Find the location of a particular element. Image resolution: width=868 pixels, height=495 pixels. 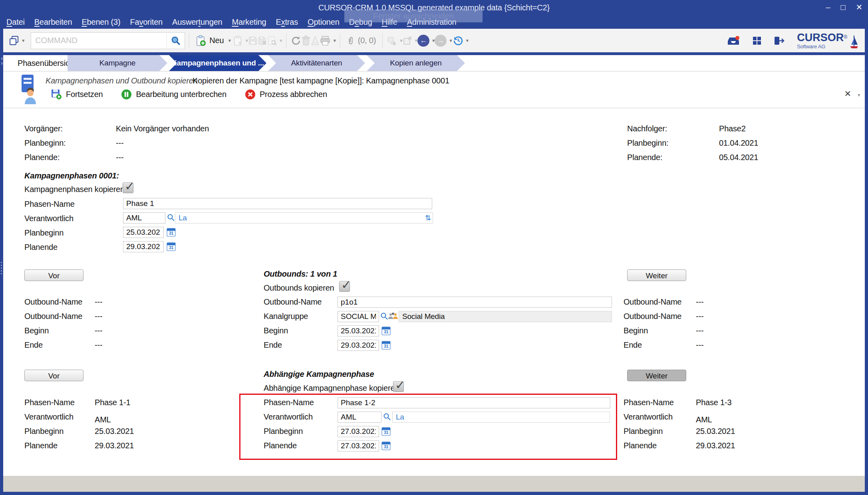

menu-ebenen: Ebenen (3) is located at coordinates (101, 22).